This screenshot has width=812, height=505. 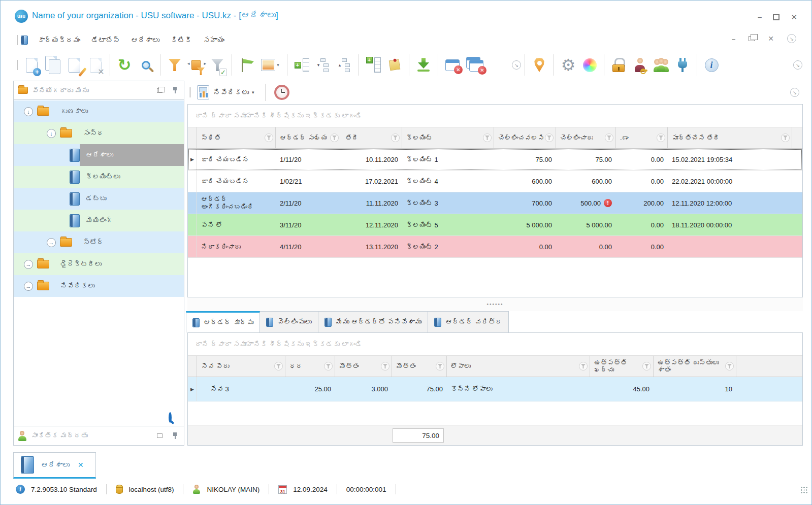 I want to click on column-header-4: చెల్లించవలసి, so click(x=525, y=138).